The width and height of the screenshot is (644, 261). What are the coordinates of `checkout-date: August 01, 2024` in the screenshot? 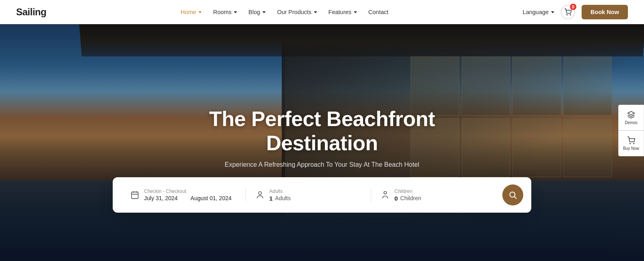 It's located at (211, 198).